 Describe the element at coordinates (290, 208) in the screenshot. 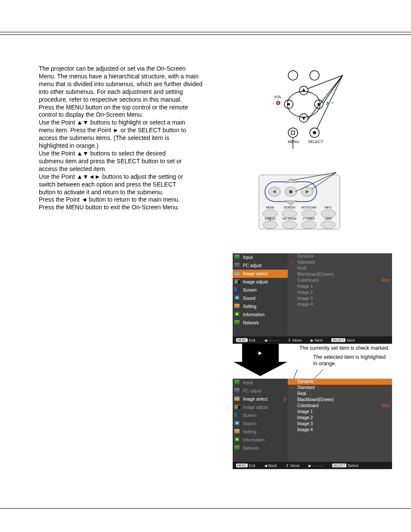

I see `svg-text: SCREEN` at that location.